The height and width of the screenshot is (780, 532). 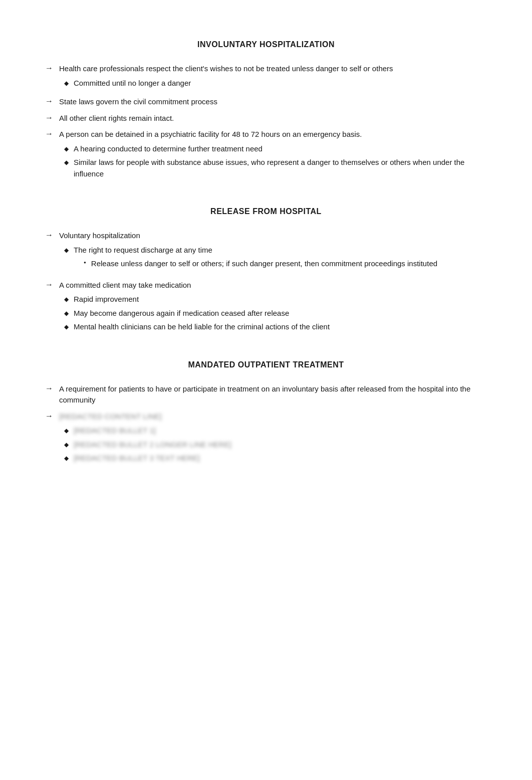 What do you see at coordinates (201, 327) in the screenshot?
I see `bullet-text-1: Mental health clinicians can be held lia…` at bounding box center [201, 327].